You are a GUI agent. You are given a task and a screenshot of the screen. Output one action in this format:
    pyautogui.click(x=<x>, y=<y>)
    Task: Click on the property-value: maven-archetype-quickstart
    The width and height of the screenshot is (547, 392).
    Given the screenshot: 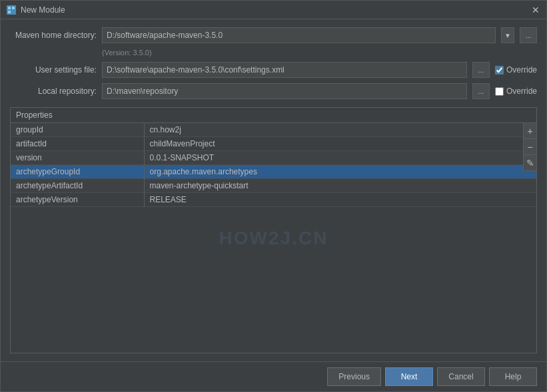 What is the action you would take?
    pyautogui.click(x=340, y=186)
    